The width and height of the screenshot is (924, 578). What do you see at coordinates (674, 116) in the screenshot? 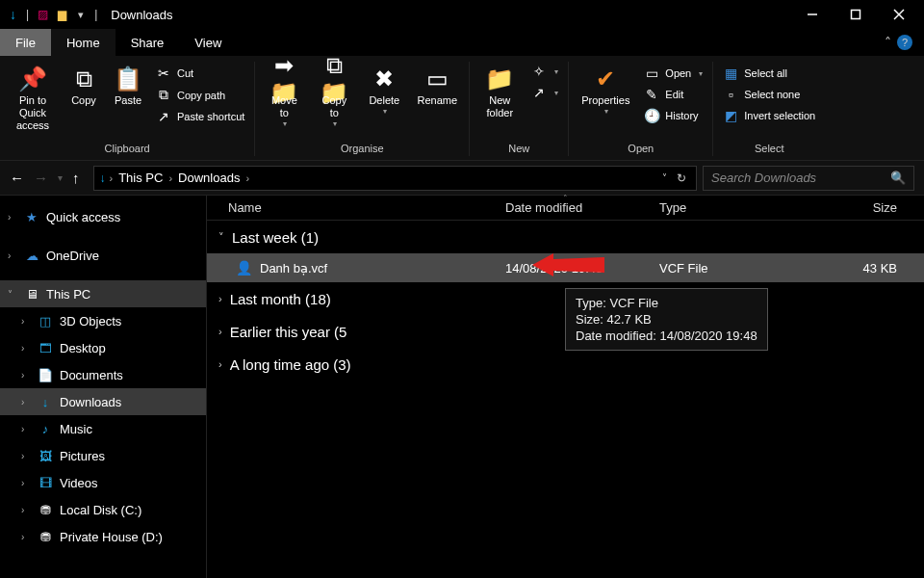
I see `history-button: 🕘History` at bounding box center [674, 116].